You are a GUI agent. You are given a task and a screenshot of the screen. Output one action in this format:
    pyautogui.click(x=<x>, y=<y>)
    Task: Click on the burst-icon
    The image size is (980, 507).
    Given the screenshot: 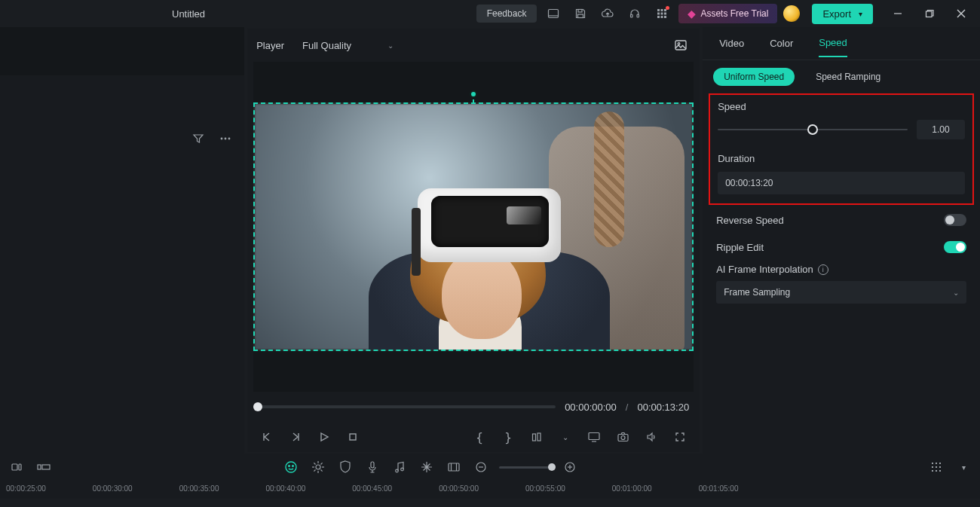 What is the action you would take?
    pyautogui.click(x=318, y=467)
    